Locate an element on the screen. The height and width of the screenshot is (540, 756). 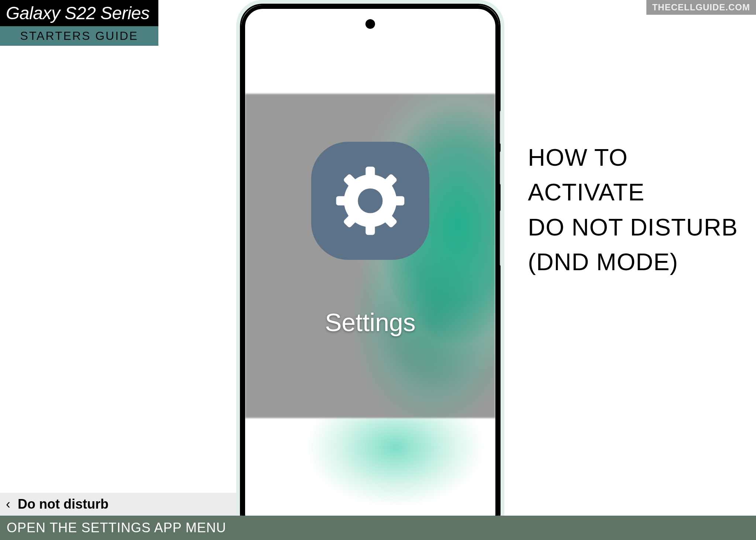
chevron-left-icon: ‹ is located at coordinates (8, 504).